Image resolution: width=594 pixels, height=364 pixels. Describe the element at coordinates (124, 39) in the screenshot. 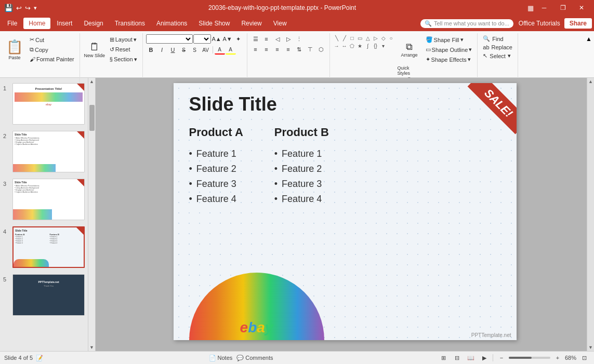

I see `layout-button: ⊞ Layout▾` at that location.